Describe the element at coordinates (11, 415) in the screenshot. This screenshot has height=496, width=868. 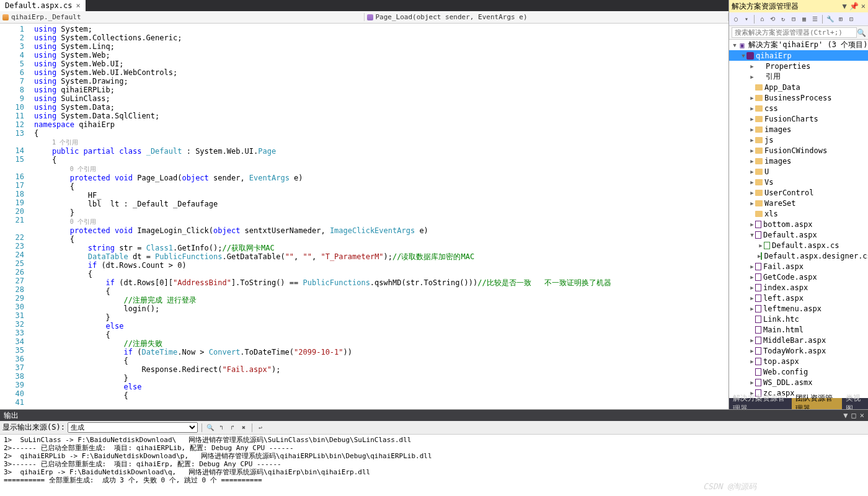
I see `output-title: 输出` at that location.